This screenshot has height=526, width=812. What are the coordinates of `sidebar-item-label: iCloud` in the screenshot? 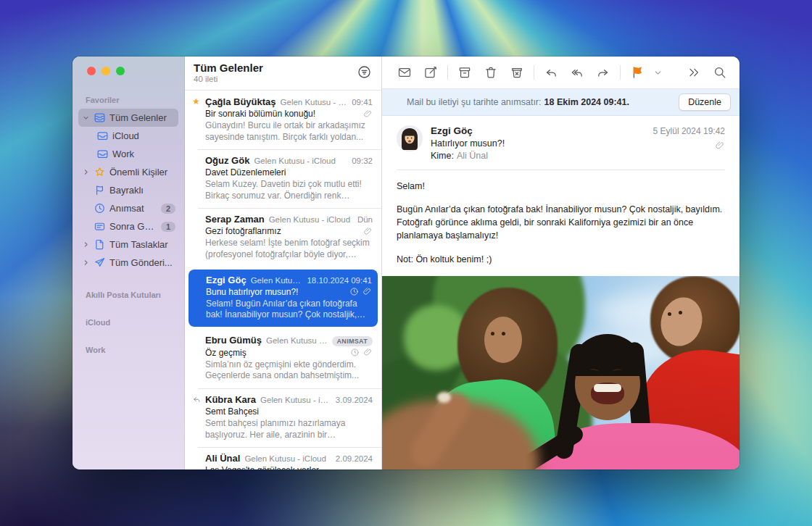 It's located at (144, 136).